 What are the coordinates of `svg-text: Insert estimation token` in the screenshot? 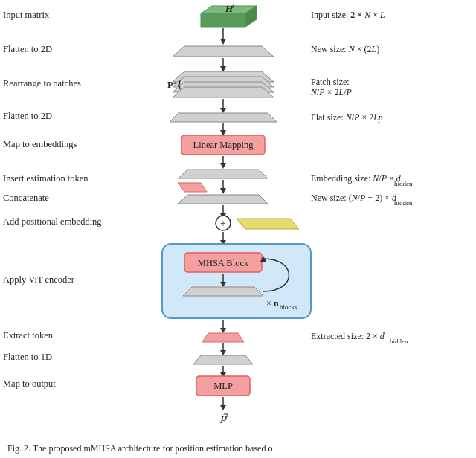 It's located at (46, 178).